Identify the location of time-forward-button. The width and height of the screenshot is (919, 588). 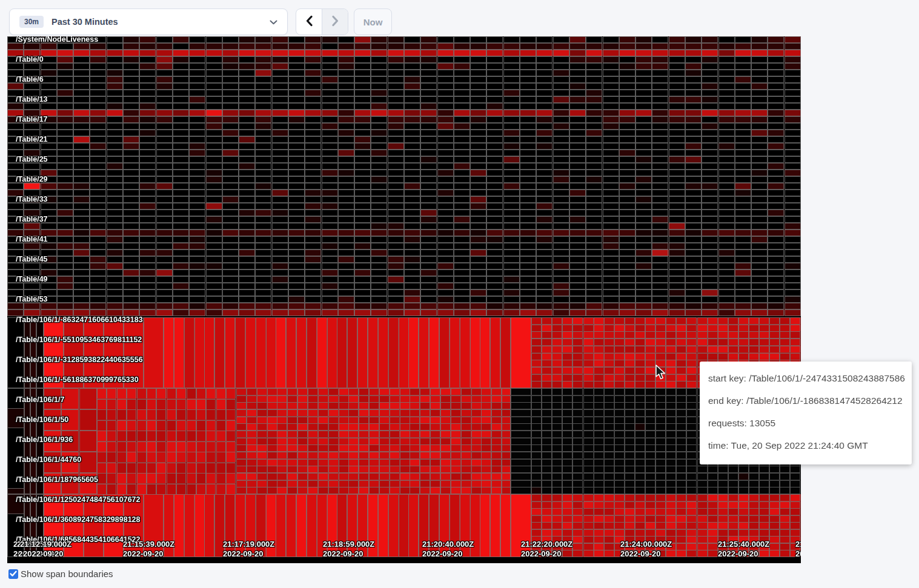
(334, 22).